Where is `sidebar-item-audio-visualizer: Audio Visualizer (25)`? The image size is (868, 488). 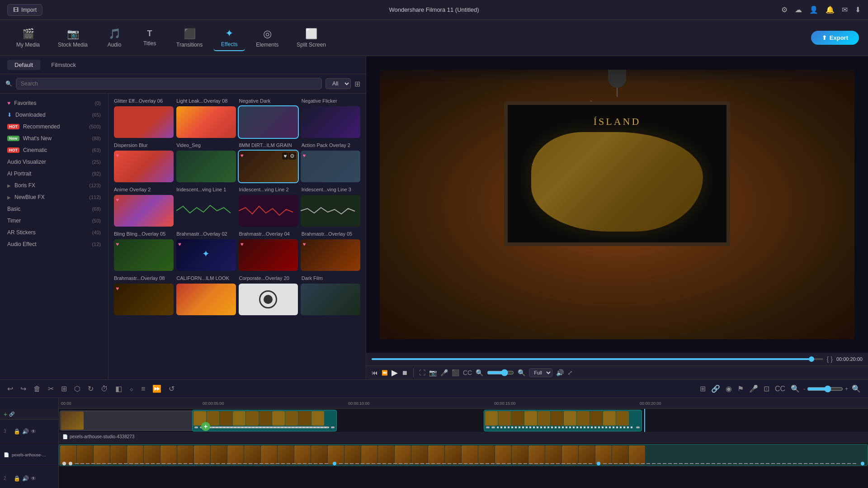
sidebar-item-audio-visualizer: Audio Visualizer (25) is located at coordinates (54, 162).